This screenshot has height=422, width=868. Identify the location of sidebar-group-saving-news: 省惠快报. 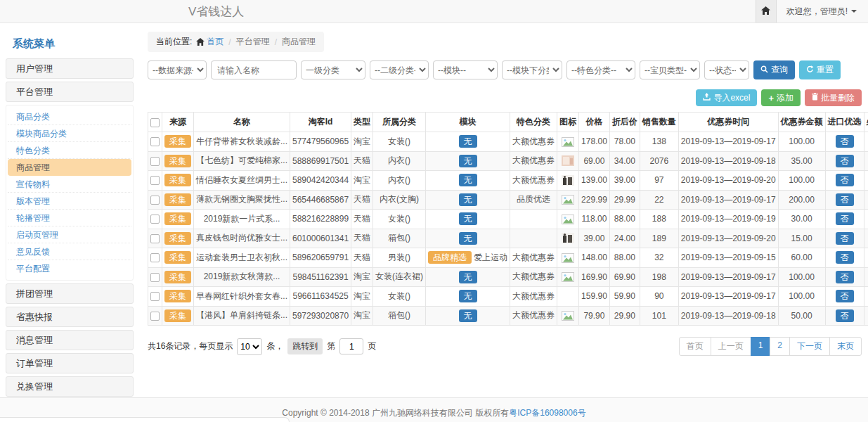
(70, 316).